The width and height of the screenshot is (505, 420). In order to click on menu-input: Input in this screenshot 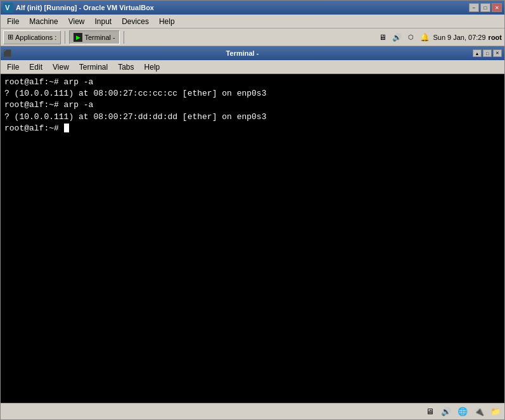, I will do `click(104, 22)`.